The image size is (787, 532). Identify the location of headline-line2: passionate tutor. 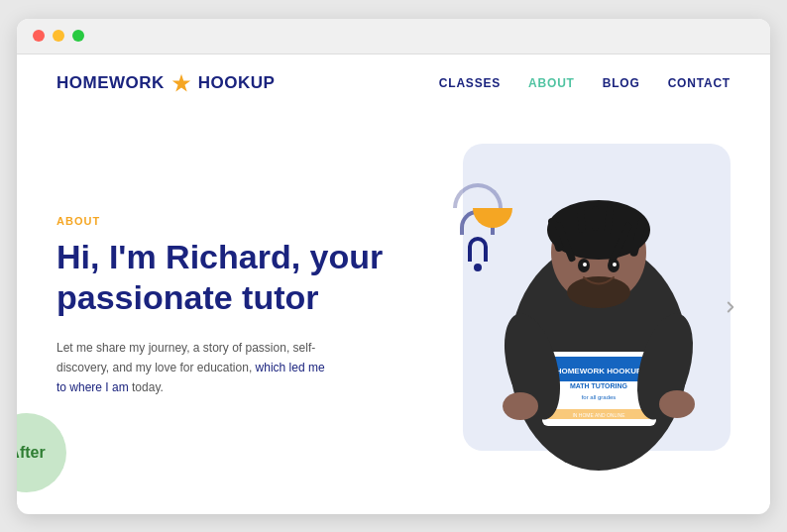
(187, 297).